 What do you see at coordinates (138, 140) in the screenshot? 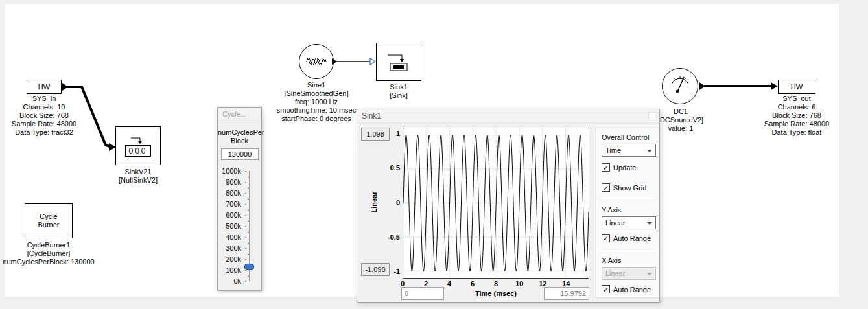
I see `sink-arrow-icon` at bounding box center [138, 140].